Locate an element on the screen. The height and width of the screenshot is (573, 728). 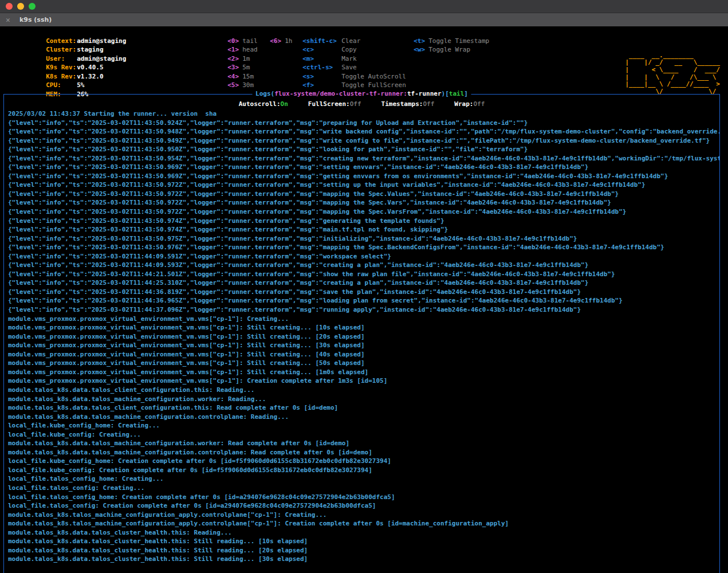
hotkey-label: Toggle FullScreen is located at coordinates (373, 85).